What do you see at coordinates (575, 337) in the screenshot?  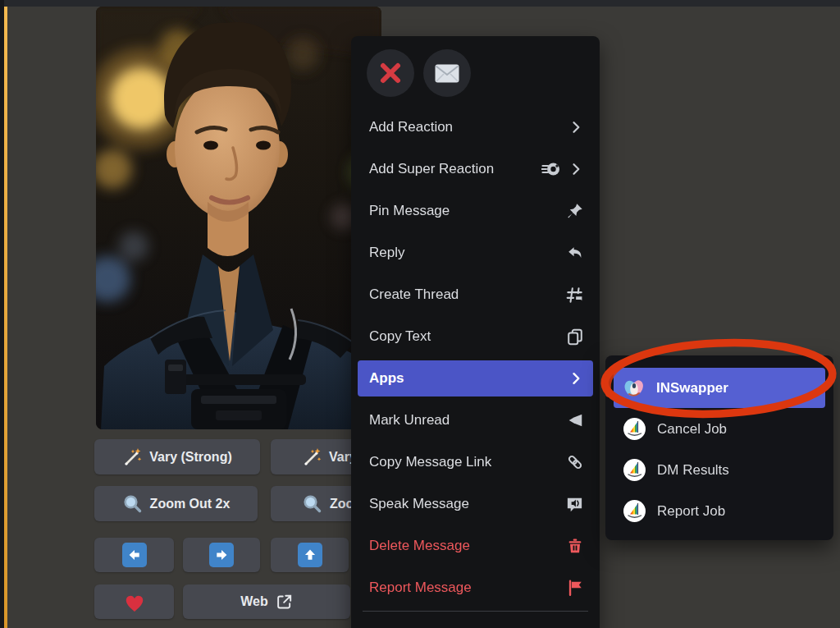 I see `copy-icon` at bounding box center [575, 337].